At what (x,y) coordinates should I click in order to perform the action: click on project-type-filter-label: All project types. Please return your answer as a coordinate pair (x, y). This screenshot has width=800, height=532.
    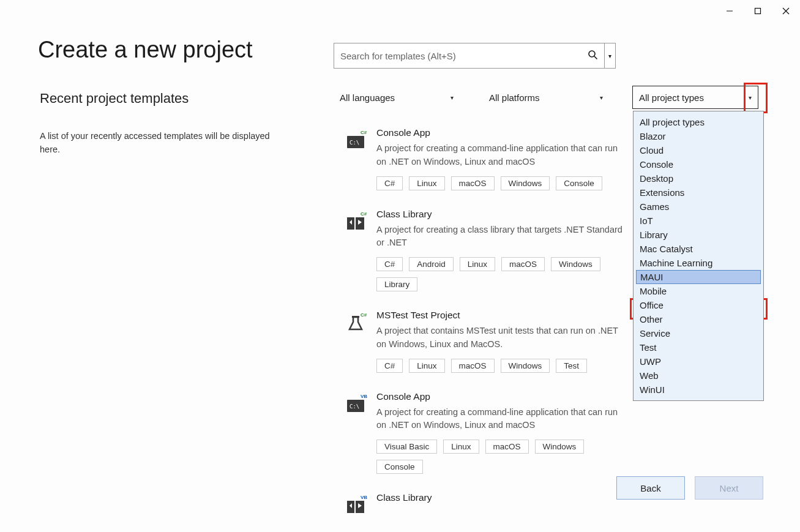
    Looking at the image, I should click on (671, 98).